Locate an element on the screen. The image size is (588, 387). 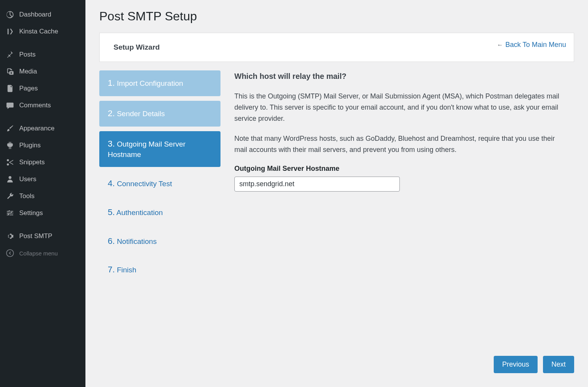
scissors-icon is located at coordinates (10, 162).